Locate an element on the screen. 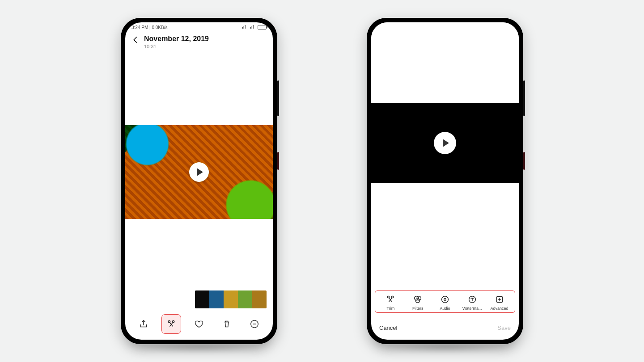 The image size is (644, 362). editor-toolbar-highlight: Trim Filters Audio Waterma... Advanced is located at coordinates (445, 302).